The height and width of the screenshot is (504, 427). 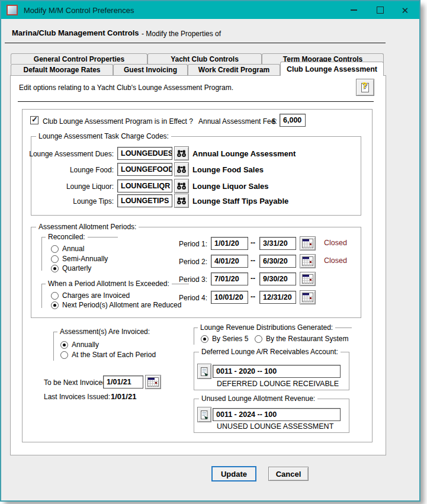 I want to click on radio-label: Annually, so click(x=85, y=345).